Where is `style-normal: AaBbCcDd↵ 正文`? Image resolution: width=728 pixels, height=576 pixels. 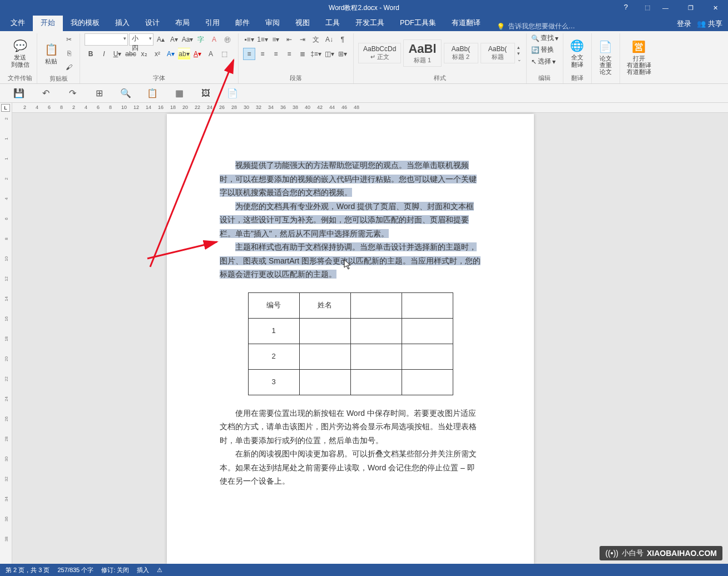
style-normal: AaBbCcDd↵ 正文 is located at coordinates (379, 53).